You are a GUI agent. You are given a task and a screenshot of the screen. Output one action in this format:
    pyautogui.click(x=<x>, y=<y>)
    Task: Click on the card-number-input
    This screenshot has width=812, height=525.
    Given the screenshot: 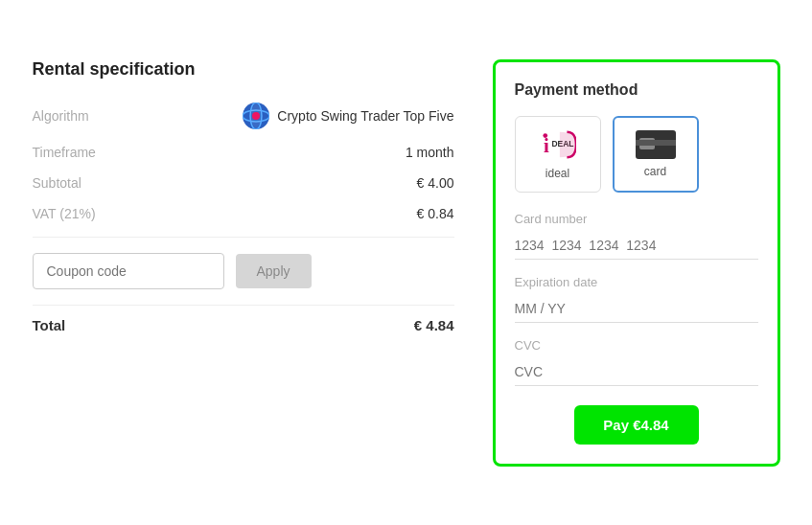 What is the action you would take?
    pyautogui.click(x=637, y=245)
    